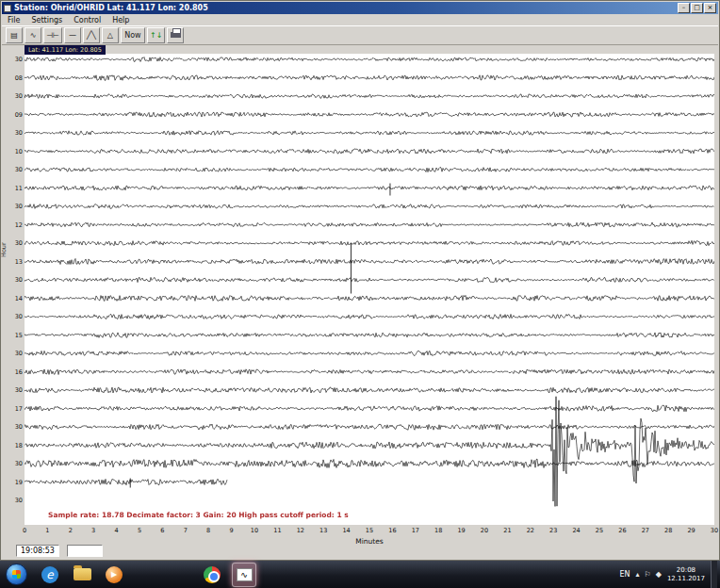 The height and width of the screenshot is (588, 720). What do you see at coordinates (553, 531) in the screenshot?
I see `minute-tick-23: 23` at bounding box center [553, 531].